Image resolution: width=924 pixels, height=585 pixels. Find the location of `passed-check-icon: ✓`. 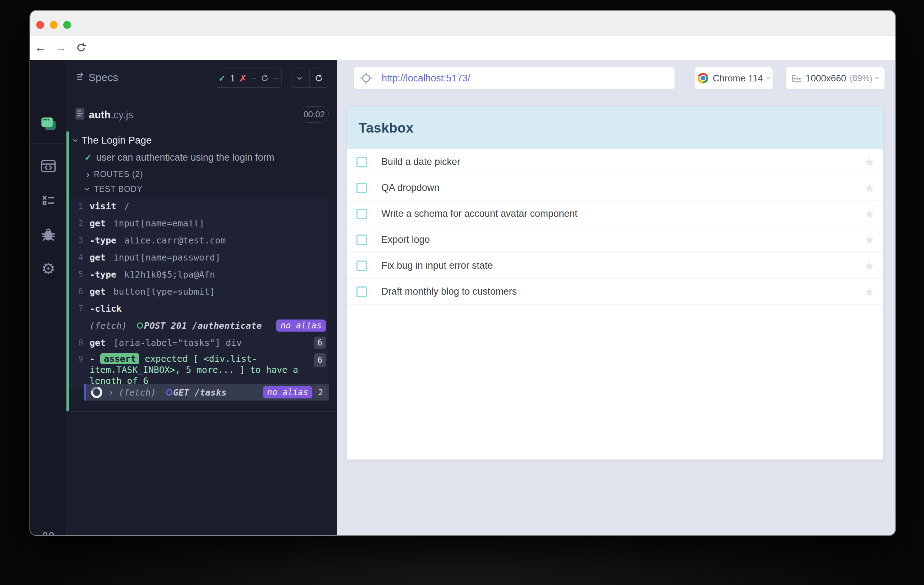

passed-check-icon: ✓ is located at coordinates (222, 78).